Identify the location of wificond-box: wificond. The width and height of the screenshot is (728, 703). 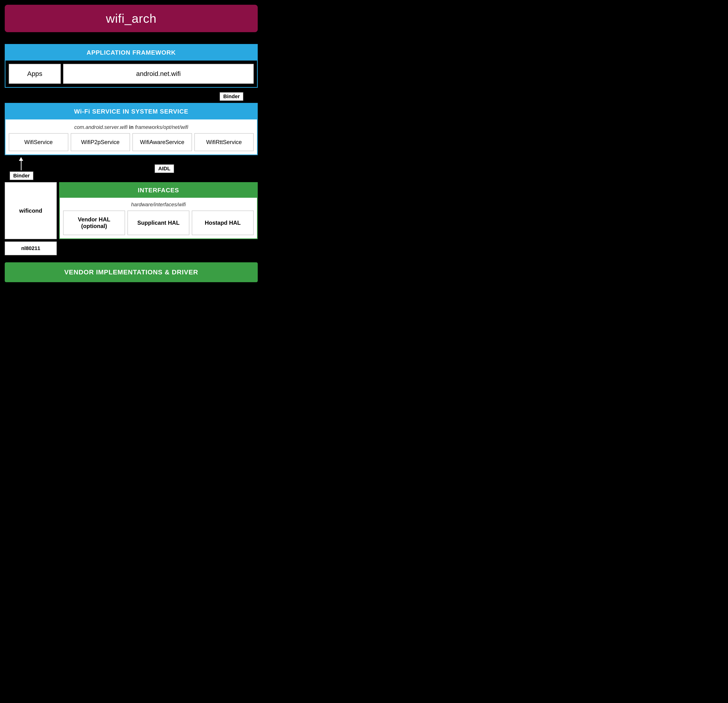
(31, 211).